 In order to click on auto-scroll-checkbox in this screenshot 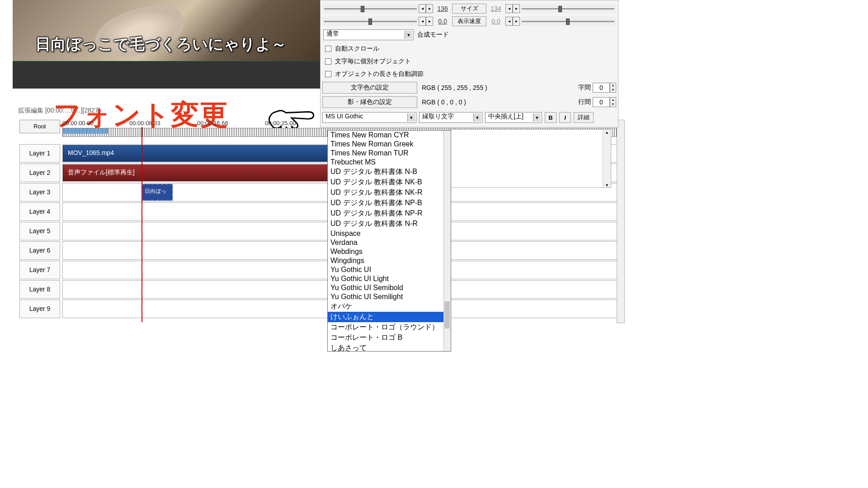, I will do `click(328, 49)`.